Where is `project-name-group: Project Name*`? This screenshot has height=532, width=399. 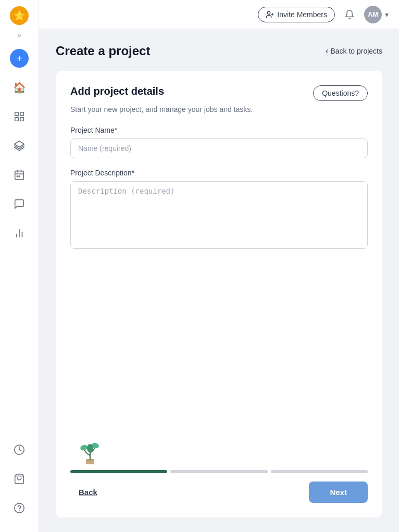 project-name-group: Project Name* is located at coordinates (219, 142).